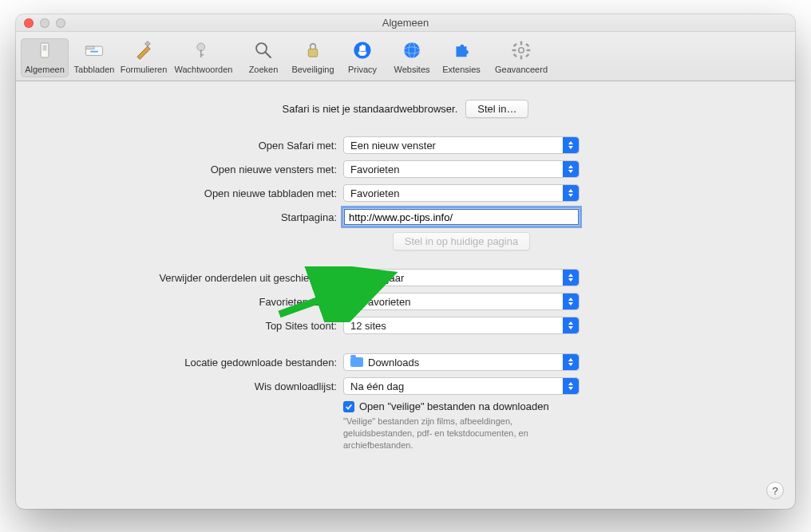 The image size is (811, 532). Describe the element at coordinates (521, 50) in the screenshot. I see `gear-icon` at that location.